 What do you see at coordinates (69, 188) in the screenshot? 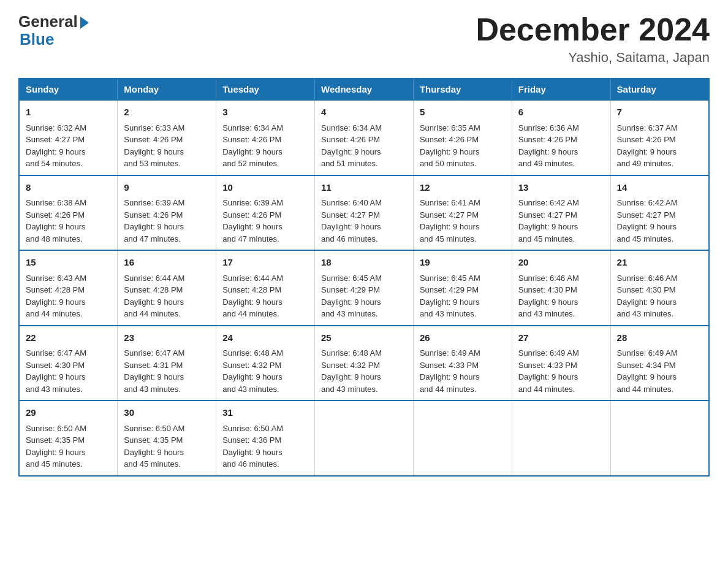
I see `day-number: 8` at bounding box center [69, 188].